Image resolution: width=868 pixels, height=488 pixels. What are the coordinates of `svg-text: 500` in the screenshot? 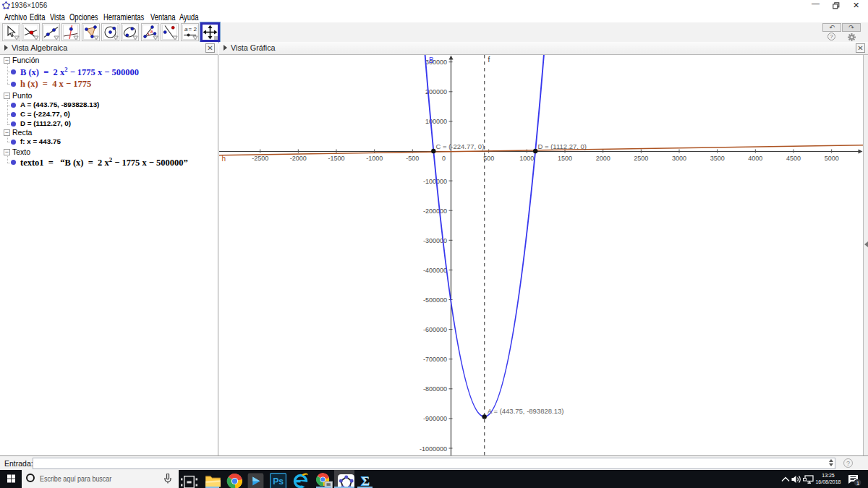 It's located at (489, 158).